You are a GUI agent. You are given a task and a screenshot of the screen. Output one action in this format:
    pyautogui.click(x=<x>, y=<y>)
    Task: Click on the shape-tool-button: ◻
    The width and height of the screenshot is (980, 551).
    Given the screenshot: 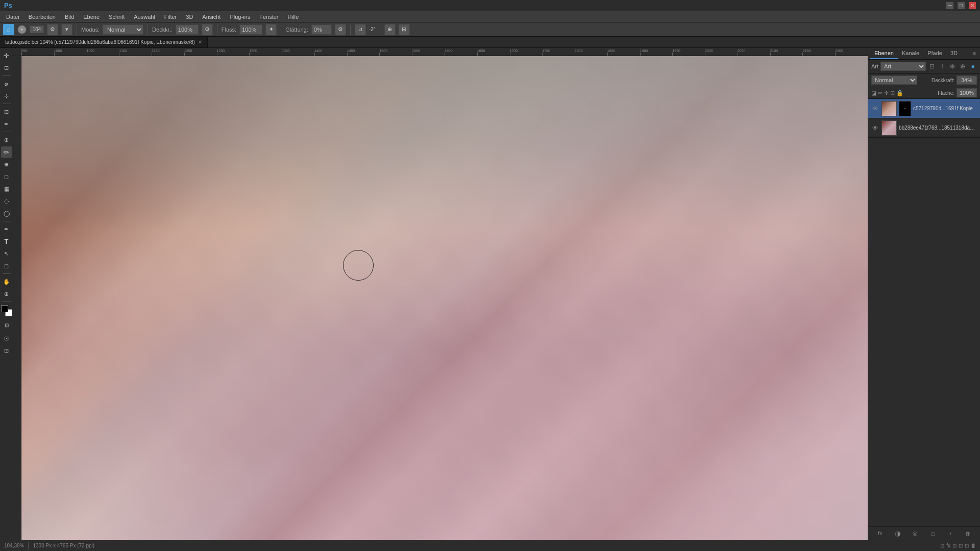 What is the action you would take?
    pyautogui.click(x=7, y=266)
    